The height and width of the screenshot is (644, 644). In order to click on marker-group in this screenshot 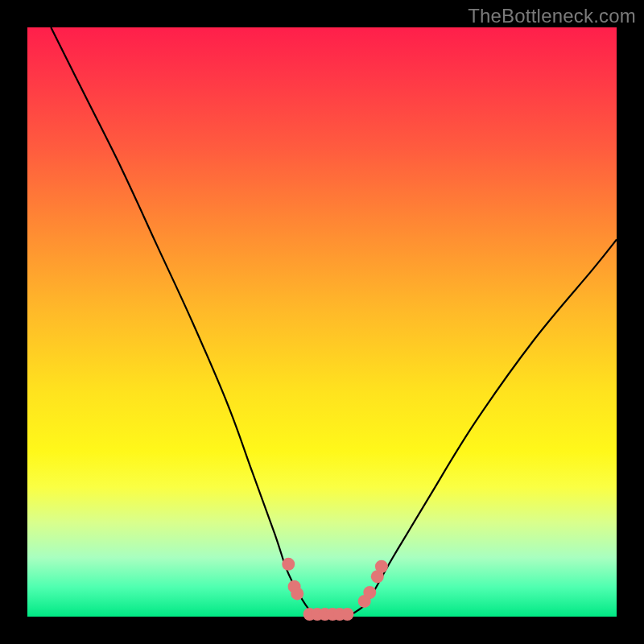, I will do `click(335, 589)`.